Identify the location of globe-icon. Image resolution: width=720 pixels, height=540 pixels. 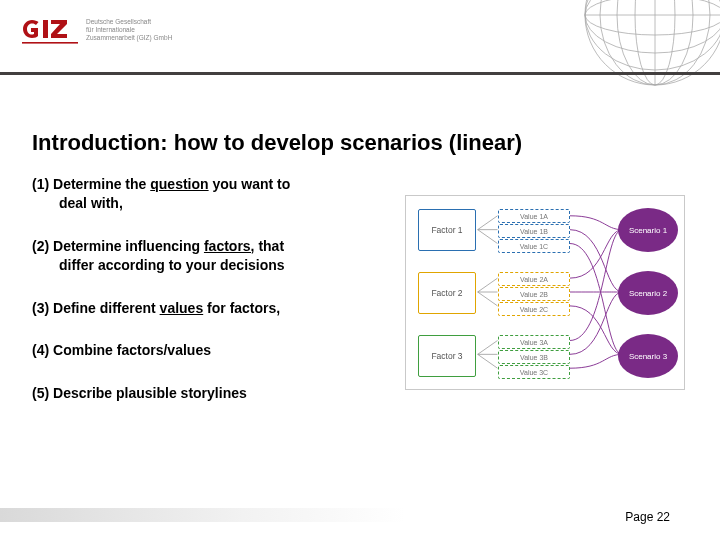
(640, 45).